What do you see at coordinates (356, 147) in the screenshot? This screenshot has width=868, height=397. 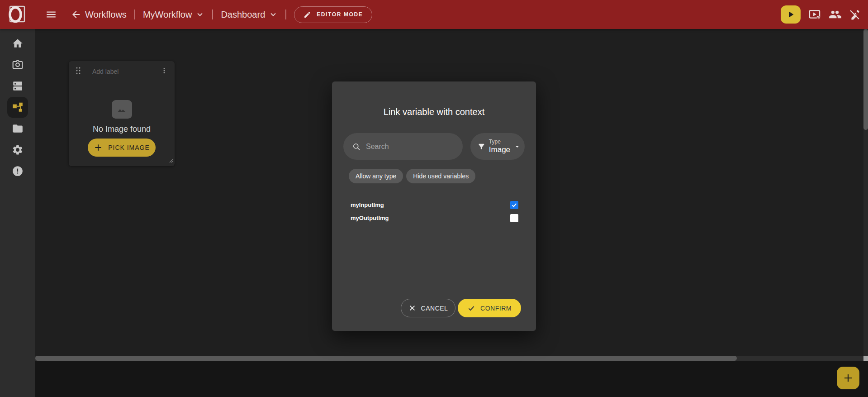 I see `search-icon` at bounding box center [356, 147].